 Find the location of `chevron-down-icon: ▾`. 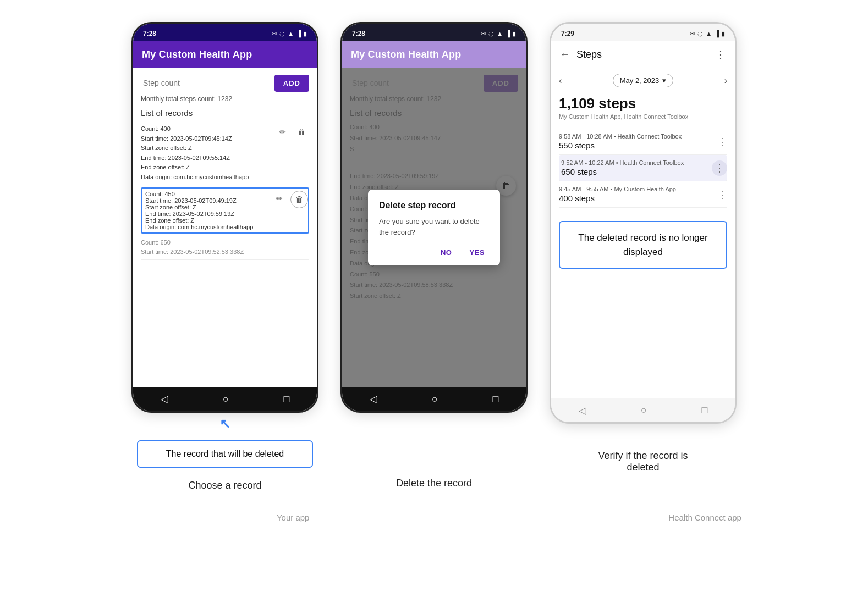

chevron-down-icon: ▾ is located at coordinates (664, 80).